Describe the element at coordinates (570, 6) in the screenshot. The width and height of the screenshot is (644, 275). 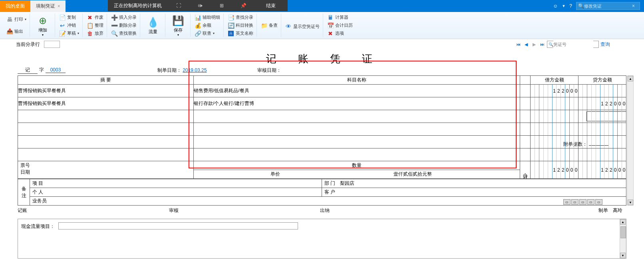
I see `help-icon: ?` at that location.